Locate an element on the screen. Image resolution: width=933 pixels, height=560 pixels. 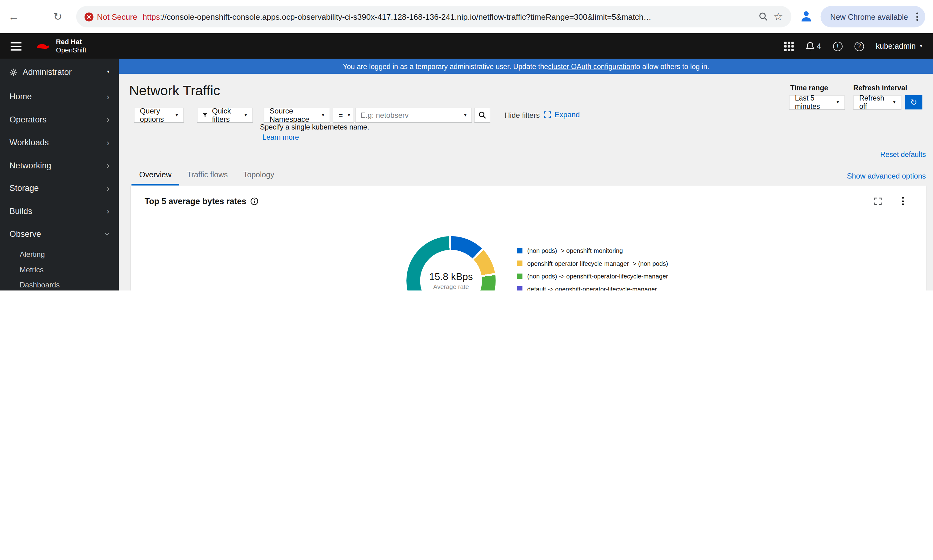
nav-label: Storage is located at coordinates (24, 188).